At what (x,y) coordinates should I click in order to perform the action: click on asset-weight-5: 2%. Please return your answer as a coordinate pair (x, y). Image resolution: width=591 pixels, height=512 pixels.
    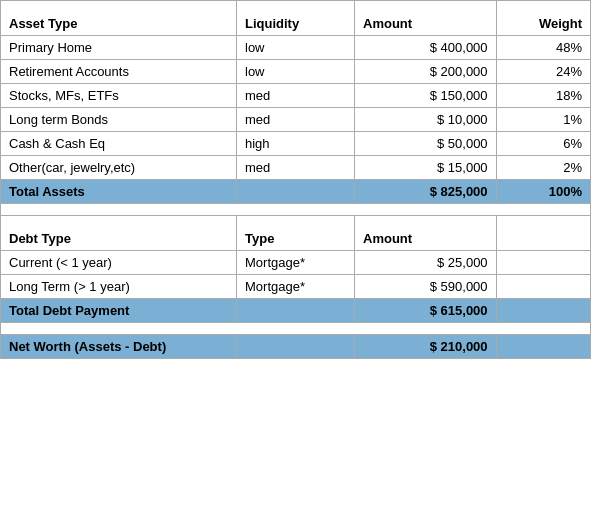
    Looking at the image, I should click on (543, 168).